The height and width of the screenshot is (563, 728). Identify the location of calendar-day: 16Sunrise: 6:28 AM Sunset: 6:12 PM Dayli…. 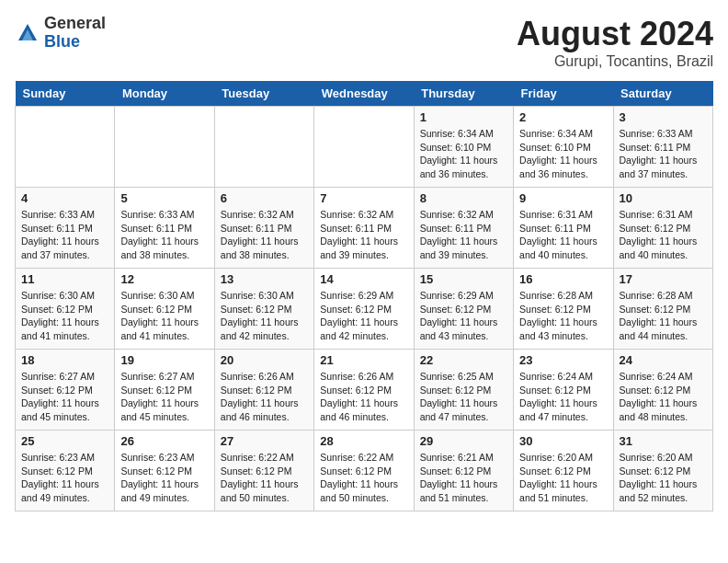
(563, 309).